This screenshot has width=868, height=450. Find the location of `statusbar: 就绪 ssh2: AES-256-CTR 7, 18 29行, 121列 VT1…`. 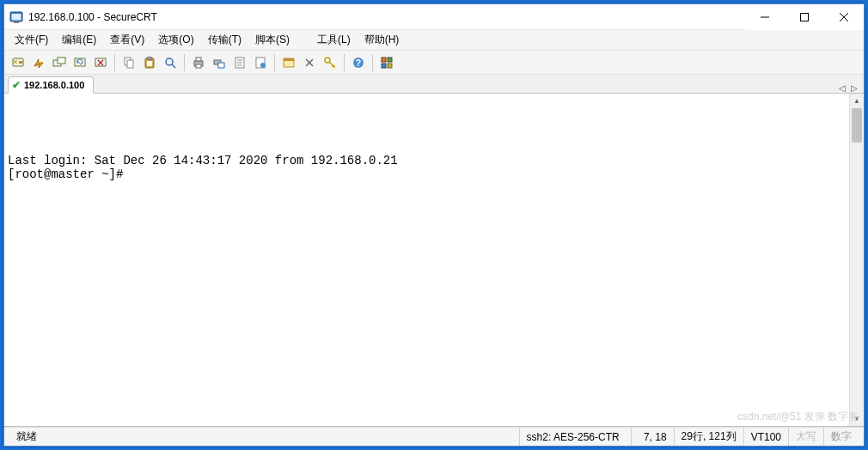

statusbar: 就绪 ssh2: AES-256-CTR 7, 18 29行, 121列 VT1… is located at coordinates (434, 436).